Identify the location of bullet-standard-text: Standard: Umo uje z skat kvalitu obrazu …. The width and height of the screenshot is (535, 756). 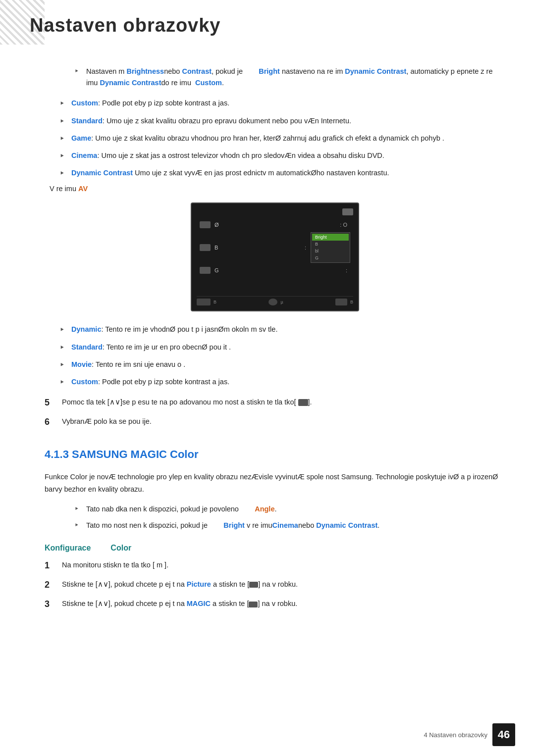
(288, 121).